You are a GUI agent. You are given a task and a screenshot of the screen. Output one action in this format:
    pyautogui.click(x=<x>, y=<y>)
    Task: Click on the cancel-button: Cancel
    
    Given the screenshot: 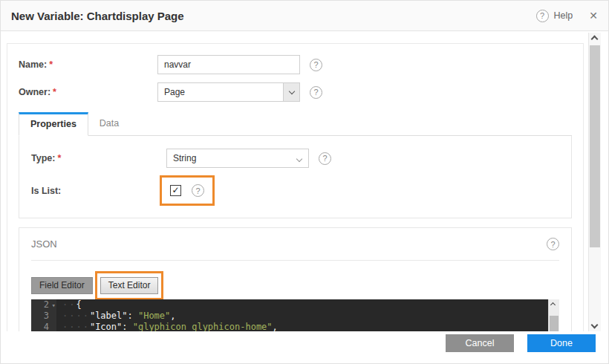 What is the action you would take?
    pyautogui.click(x=480, y=343)
    